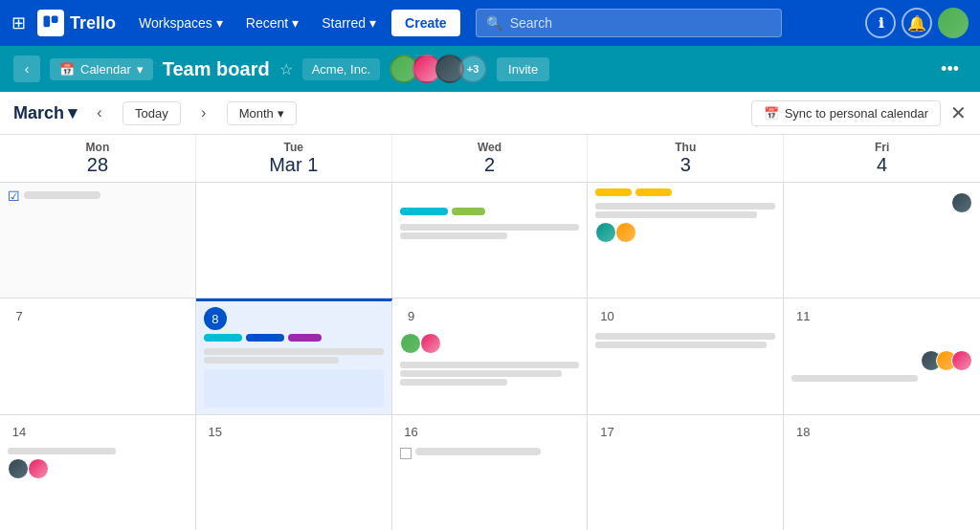 The width and height of the screenshot is (980, 530). Describe the element at coordinates (882, 356) in the screenshot. I see `calendar-day-11: 11` at that location.